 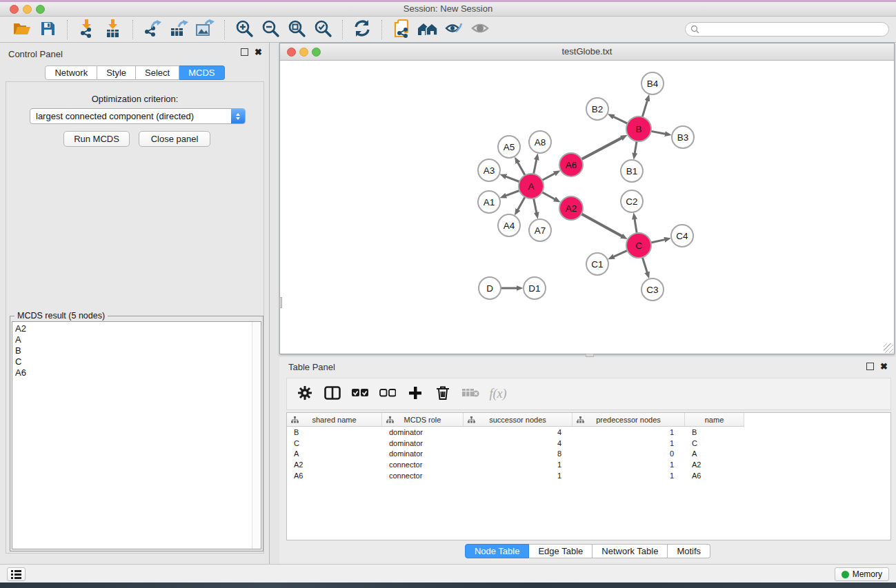 I want to click on network-zoom-traffic-light, so click(x=316, y=52).